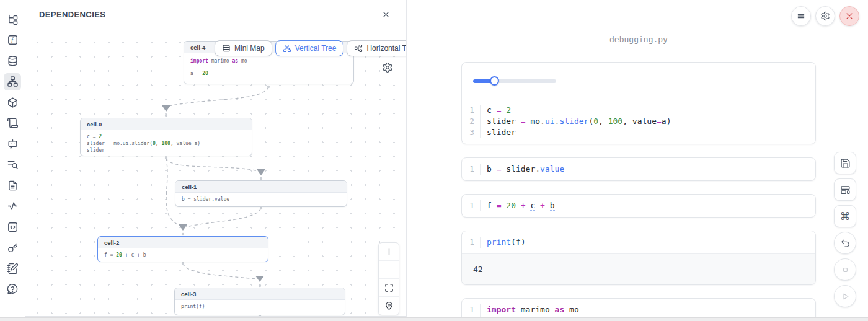 This screenshot has height=321, width=868. I want to click on code-token: print, so click(498, 242).